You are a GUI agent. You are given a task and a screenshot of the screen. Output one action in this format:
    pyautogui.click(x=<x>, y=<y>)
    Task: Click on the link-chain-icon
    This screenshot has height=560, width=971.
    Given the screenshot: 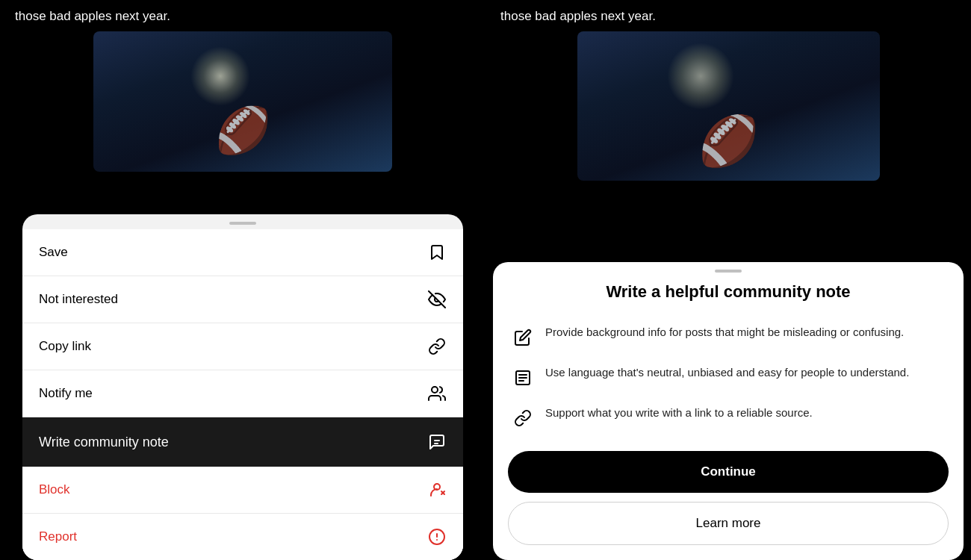 What is the action you would take?
    pyautogui.click(x=523, y=418)
    